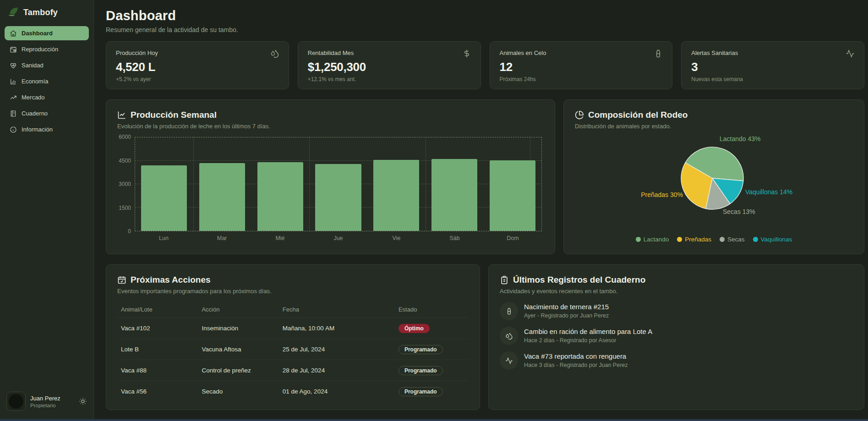 This screenshot has height=421, width=868. I want to click on trending-up-icon, so click(13, 98).